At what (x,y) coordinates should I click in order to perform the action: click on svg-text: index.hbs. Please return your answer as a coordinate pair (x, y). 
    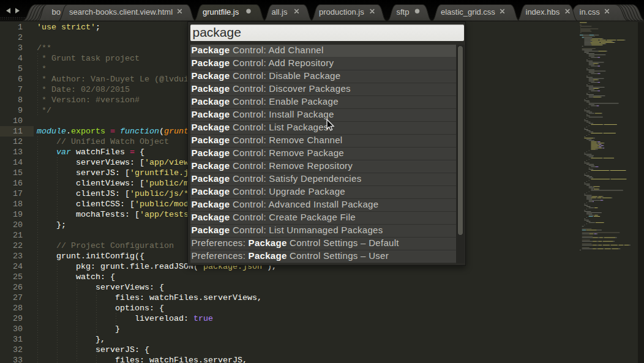
    Looking at the image, I should click on (543, 12).